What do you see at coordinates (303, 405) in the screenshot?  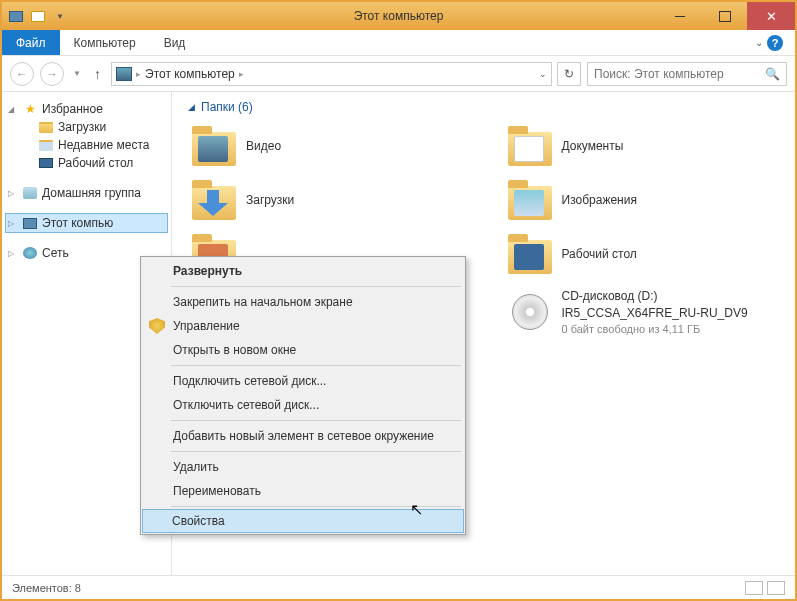 I see `menu-item: Отключить сетевой диск...` at bounding box center [303, 405].